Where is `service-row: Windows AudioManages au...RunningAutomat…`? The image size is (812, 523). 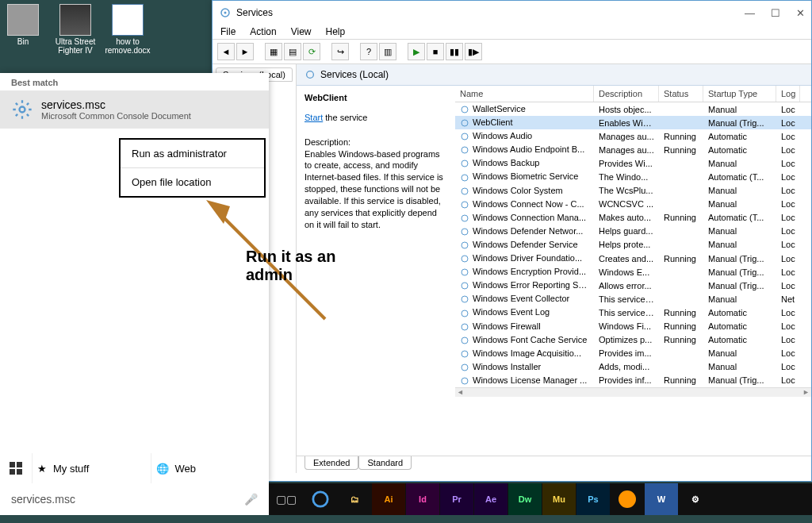
service-row: Windows AudioManages au...RunningAutomat… is located at coordinates (633, 137).